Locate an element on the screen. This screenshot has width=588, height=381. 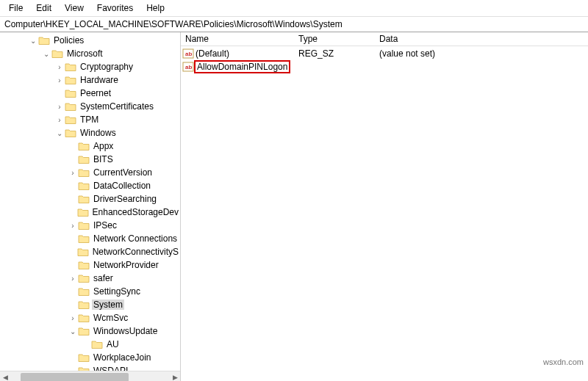
tree-label: WcmSvc is located at coordinates (110, 318).